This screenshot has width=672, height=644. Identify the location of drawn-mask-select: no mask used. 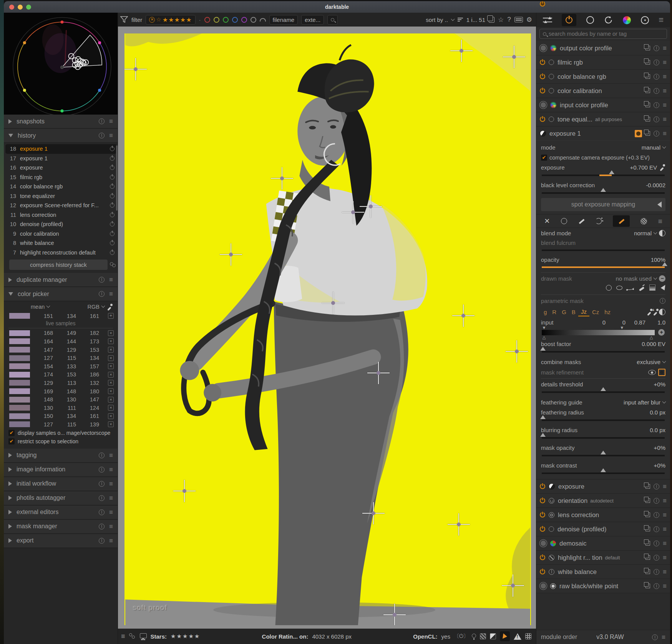
(634, 278).